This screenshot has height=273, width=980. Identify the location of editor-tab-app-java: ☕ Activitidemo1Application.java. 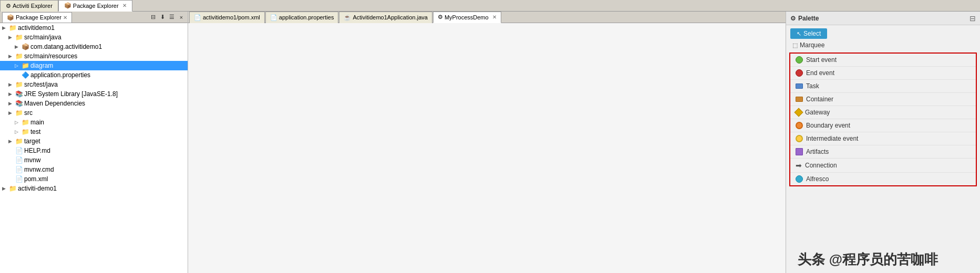
(386, 17).